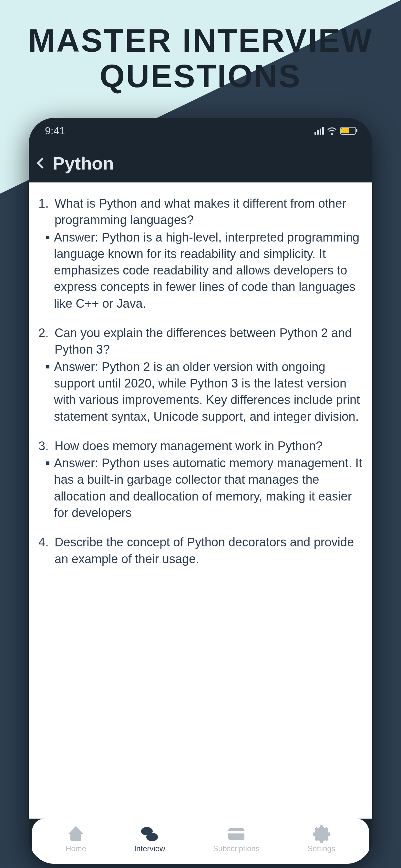 The height and width of the screenshot is (868, 401). What do you see at coordinates (189, 446) in the screenshot?
I see `question-text: How does memory management work in Pytho…` at bounding box center [189, 446].